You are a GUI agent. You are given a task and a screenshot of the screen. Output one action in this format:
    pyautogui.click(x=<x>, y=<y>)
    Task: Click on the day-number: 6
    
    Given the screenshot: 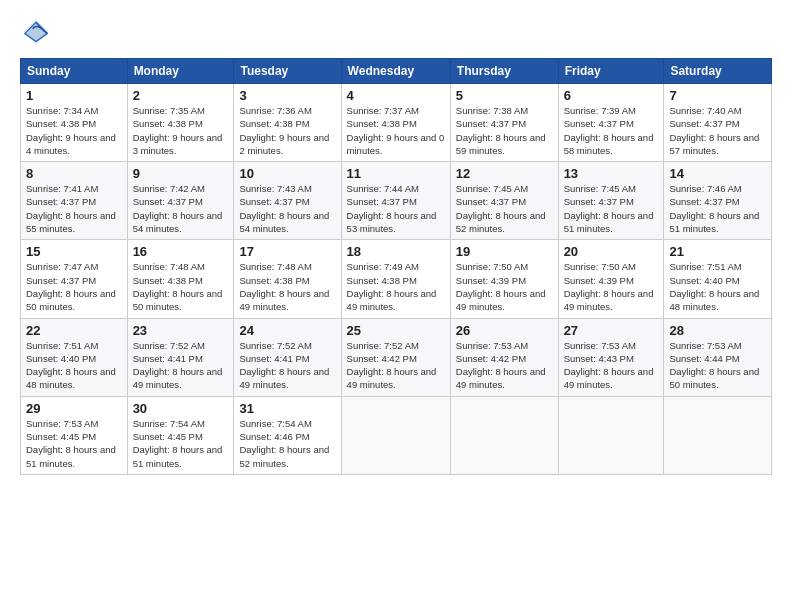 What is the action you would take?
    pyautogui.click(x=612, y=96)
    